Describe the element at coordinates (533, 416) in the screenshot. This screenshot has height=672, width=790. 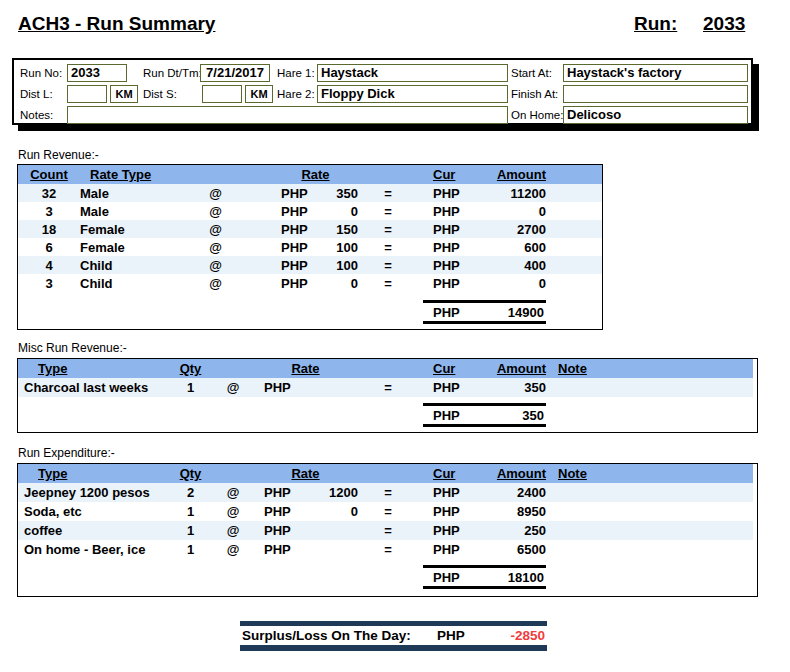
I see `total-amount: 350` at that location.